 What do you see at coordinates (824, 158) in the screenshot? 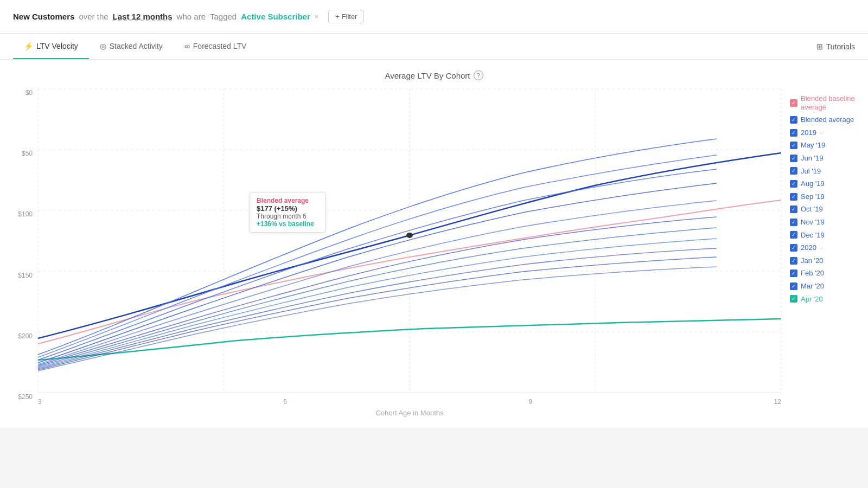
I see `legend-jun-19: Jun '19` at bounding box center [824, 158].